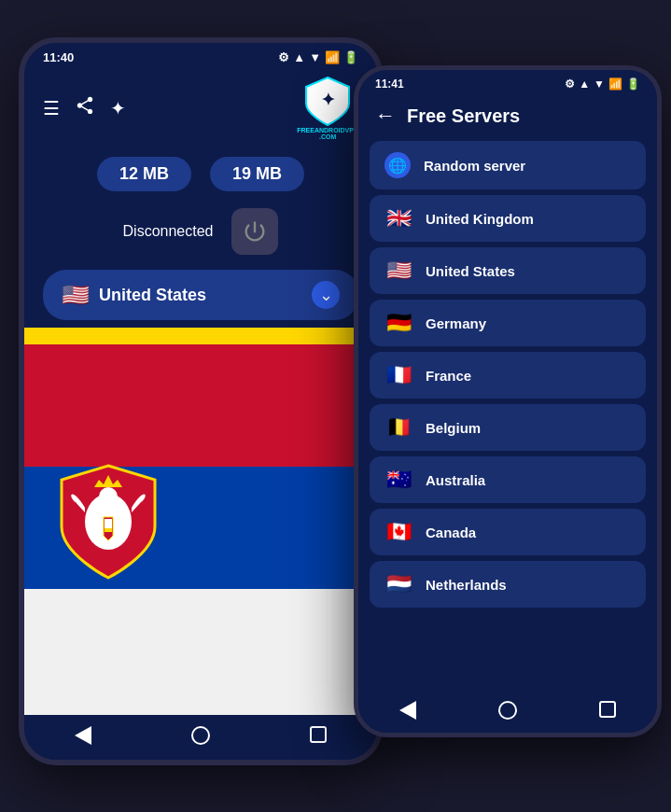 This screenshot has width=671, height=812. What do you see at coordinates (84, 108) in the screenshot?
I see `left-nav-icons: ☰ ✦` at bounding box center [84, 108].